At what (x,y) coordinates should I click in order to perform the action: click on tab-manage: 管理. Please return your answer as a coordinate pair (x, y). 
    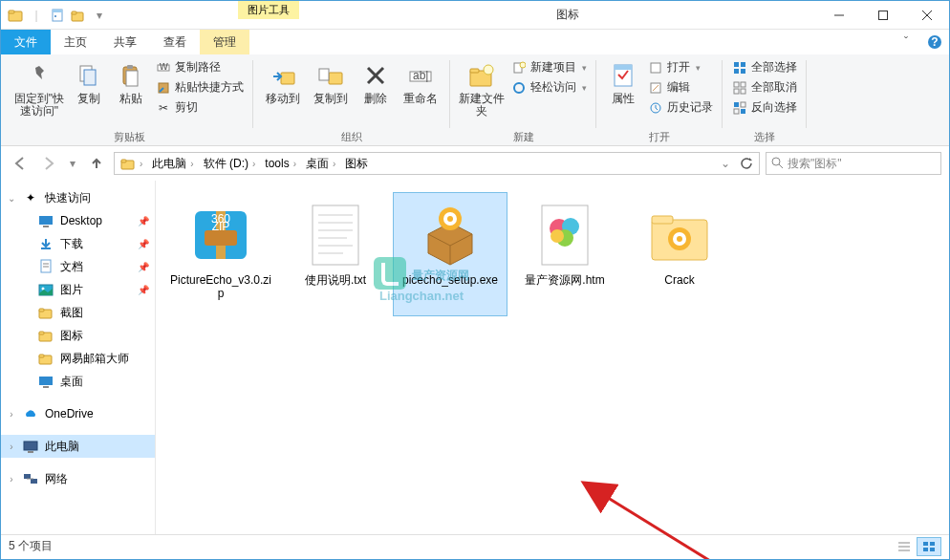
    Looking at the image, I should click on (225, 42).